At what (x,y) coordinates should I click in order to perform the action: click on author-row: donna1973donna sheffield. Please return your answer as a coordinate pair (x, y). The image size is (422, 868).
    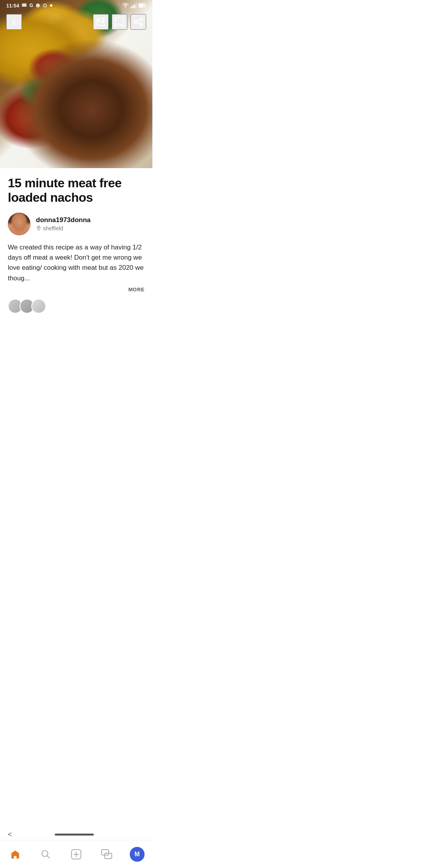
    Looking at the image, I should click on (76, 224).